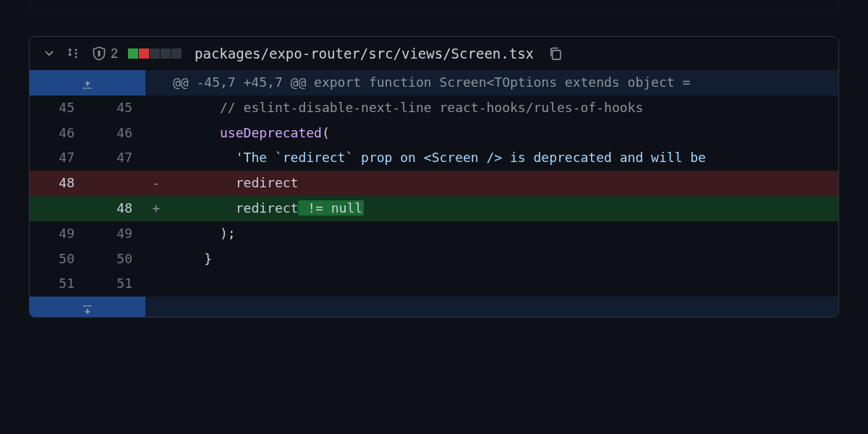 This screenshot has width=868, height=434. Describe the element at coordinates (59, 133) in the screenshot. I see `line-number-old: 46` at that location.